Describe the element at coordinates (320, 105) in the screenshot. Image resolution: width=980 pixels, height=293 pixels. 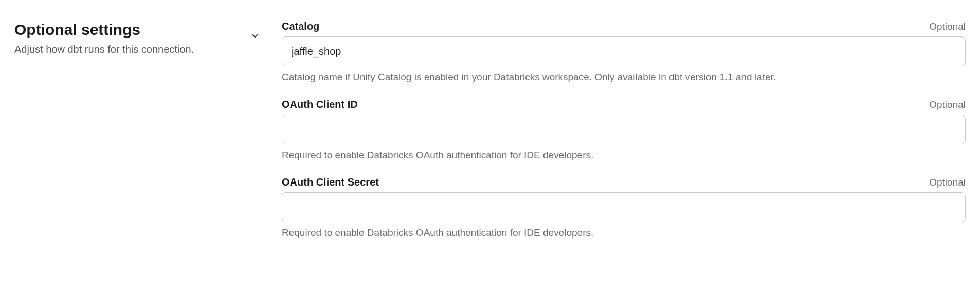
I see `oauth-client-id-label: OAuth Client ID` at that location.